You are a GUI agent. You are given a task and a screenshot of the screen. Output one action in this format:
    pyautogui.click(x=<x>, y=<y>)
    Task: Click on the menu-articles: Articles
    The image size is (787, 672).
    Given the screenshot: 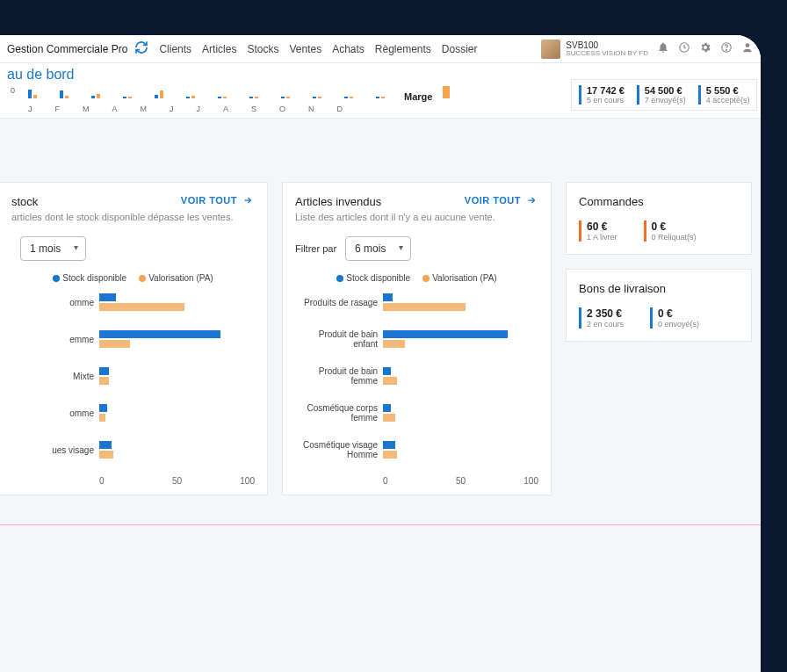 What is the action you would take?
    pyautogui.click(x=220, y=49)
    